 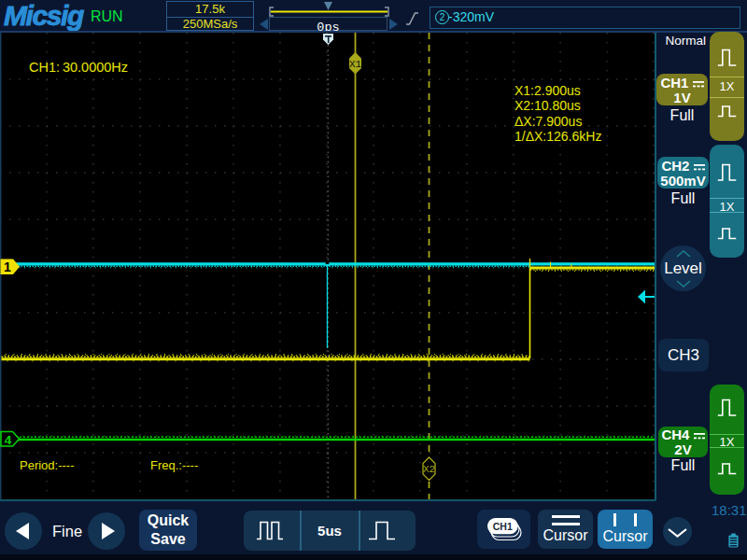 I want to click on svg-text: 1/ΔX:126.6kHz, so click(x=558, y=136).